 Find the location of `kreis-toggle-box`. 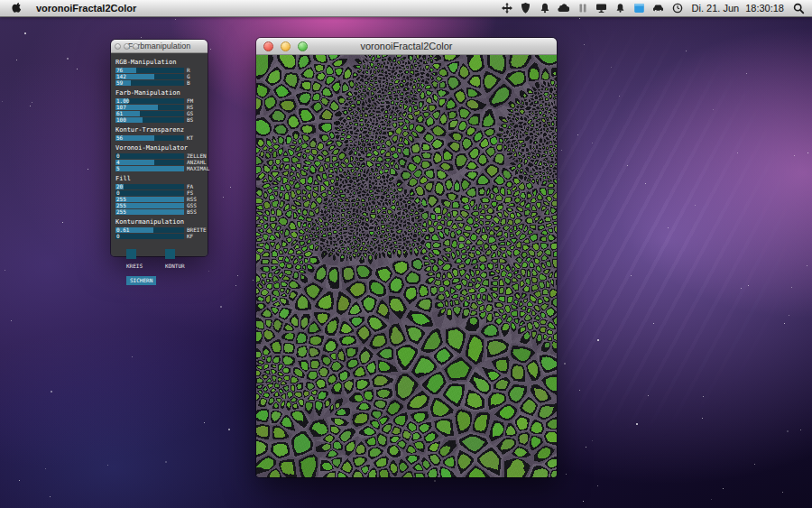

kreis-toggle-box is located at coordinates (132, 254).